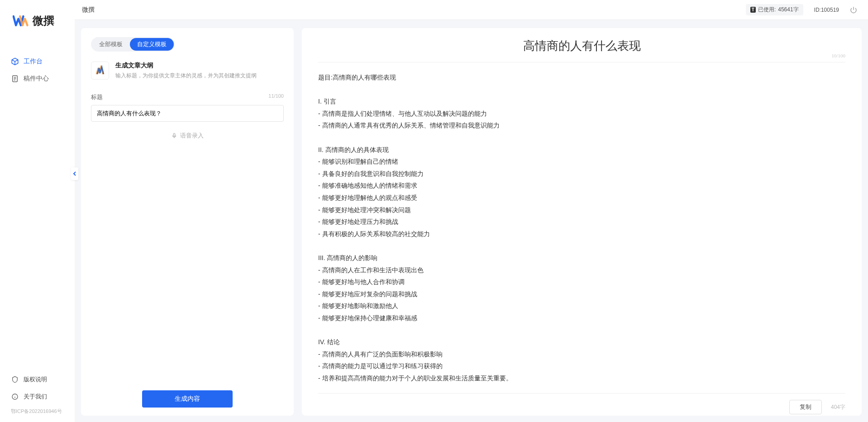  I want to click on footer-about: 关于我们, so click(37, 397).